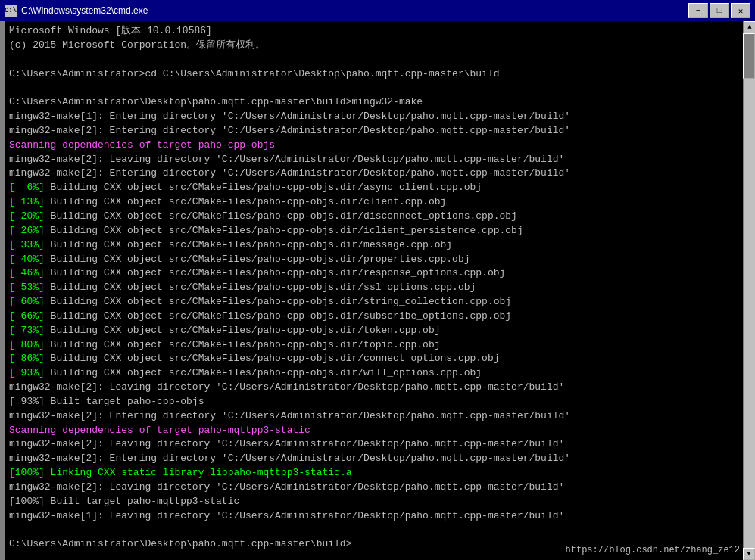 The width and height of the screenshot is (755, 560). Describe the element at coordinates (76, 11) in the screenshot. I see `title-bar-left: C:\ C:\Windows\system32\cmd.exe` at that location.